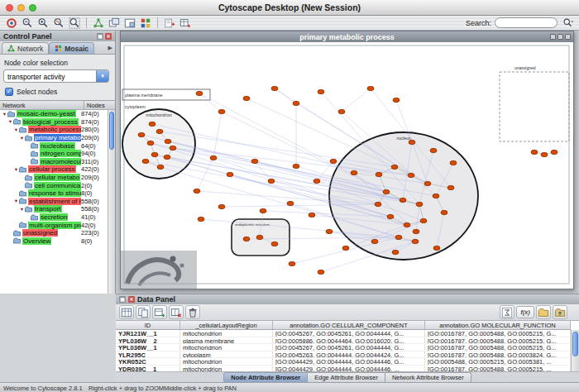 The height and width of the screenshot is (392, 579). Describe the element at coordinates (148, 325) in the screenshot. I see `table-column-header: ID` at that location.